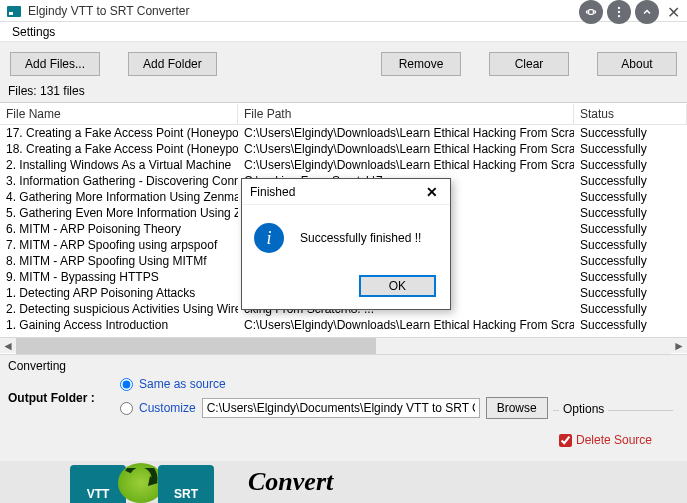  Describe the element at coordinates (637, 64) in the screenshot. I see `about-button: About` at that location.